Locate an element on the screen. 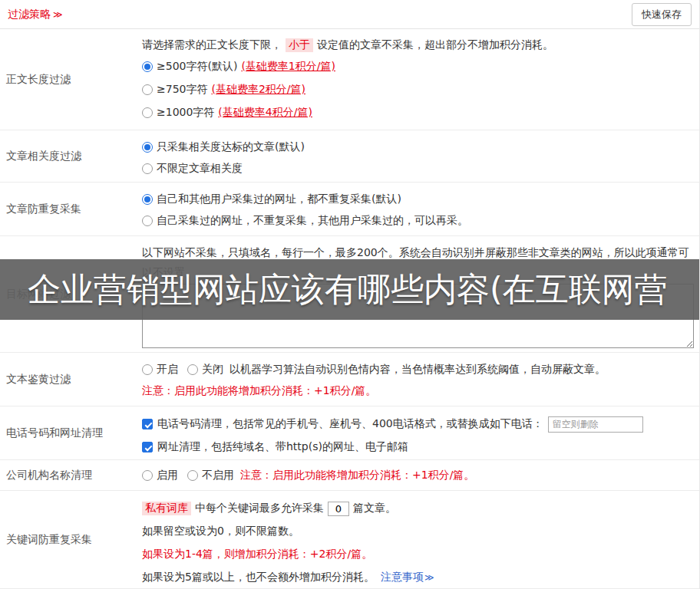  length-option-500: ≥500字符(默认) (基础费率1积分/篇) is located at coordinates (418, 67).